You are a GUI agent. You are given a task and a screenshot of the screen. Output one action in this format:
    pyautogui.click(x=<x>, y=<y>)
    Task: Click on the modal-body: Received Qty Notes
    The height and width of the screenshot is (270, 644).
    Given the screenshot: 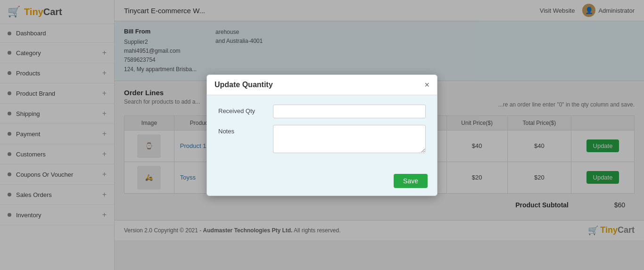 What is the action you would take?
    pyautogui.click(x=322, y=132)
    